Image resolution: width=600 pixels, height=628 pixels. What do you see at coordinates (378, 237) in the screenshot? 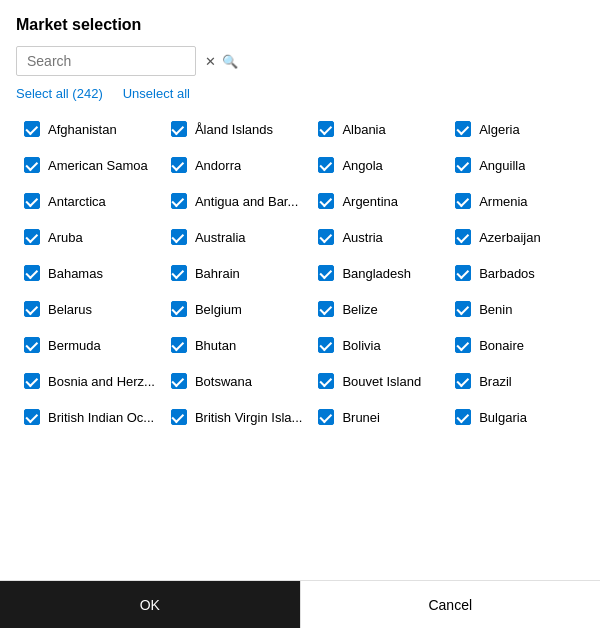
I see `list-item: Austria` at bounding box center [378, 237].